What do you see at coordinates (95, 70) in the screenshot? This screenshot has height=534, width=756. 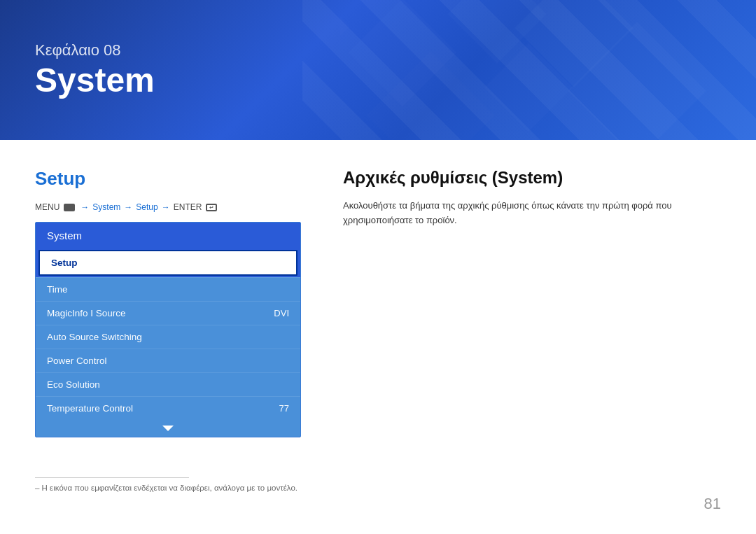 I see `header-text: Κεφάλαιο 08 System` at bounding box center [95, 70].